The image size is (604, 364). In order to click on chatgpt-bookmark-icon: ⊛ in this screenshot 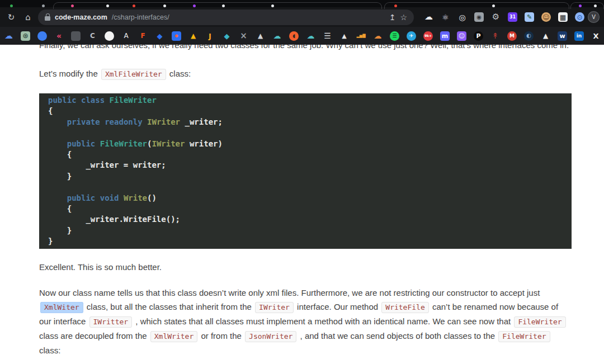, I will do `click(26, 36)`.